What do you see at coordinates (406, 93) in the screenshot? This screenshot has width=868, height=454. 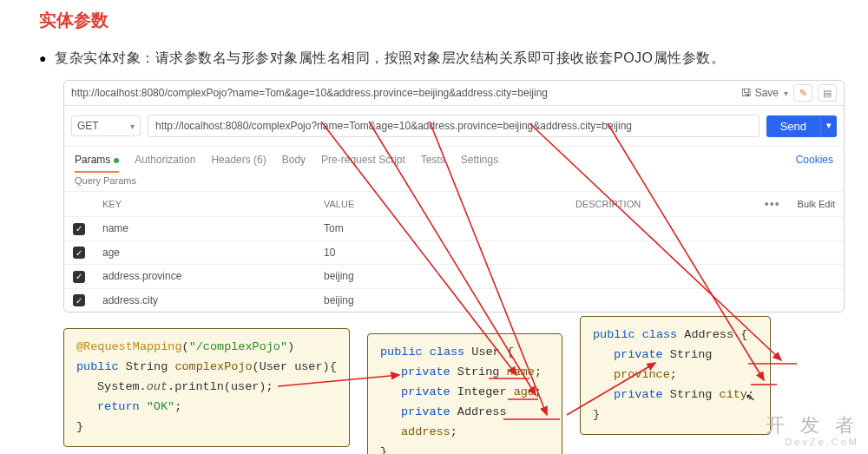 I see `request-title-url: http://localhost:8080/complexPojo?name=T…` at bounding box center [406, 93].